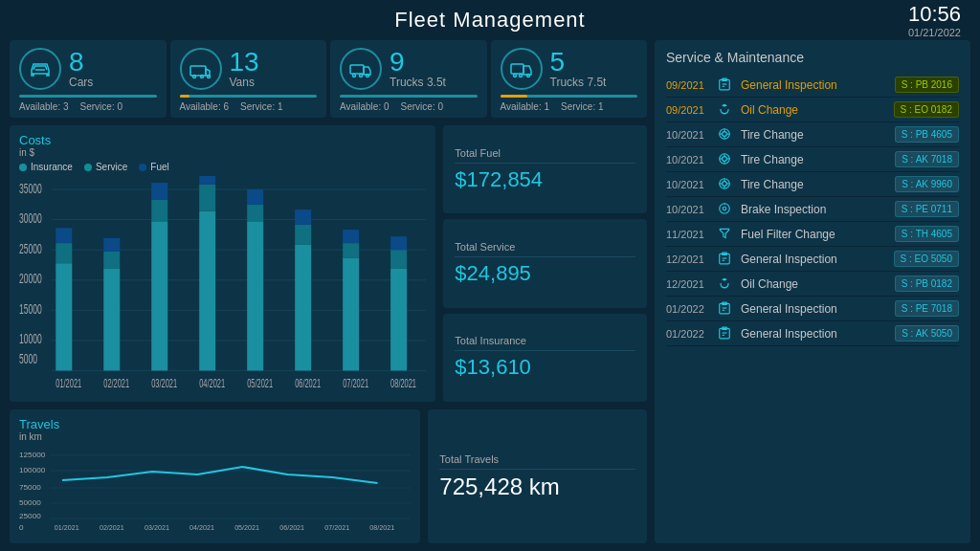 The height and width of the screenshot is (551, 980). Describe the element at coordinates (688, 110) in the screenshot. I see `service-date: 09/2021` at that location.